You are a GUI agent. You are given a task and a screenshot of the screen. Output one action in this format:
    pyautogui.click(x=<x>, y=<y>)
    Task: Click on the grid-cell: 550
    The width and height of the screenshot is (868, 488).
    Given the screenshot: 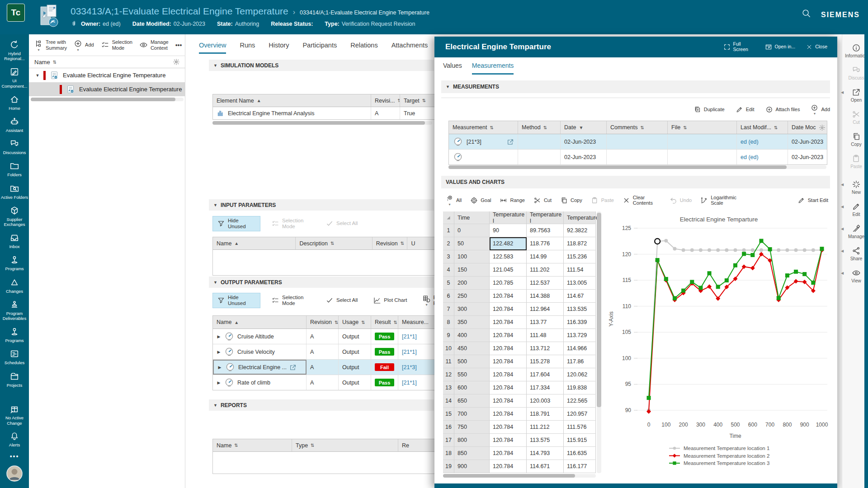 What is the action you would take?
    pyautogui.click(x=472, y=375)
    